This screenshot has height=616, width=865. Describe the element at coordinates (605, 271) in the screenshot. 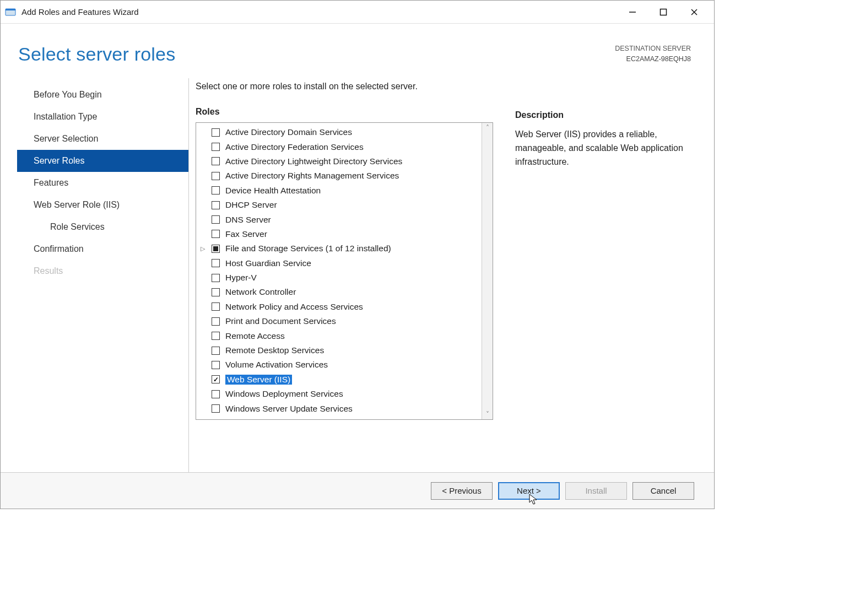

I see `description-column: Description Web Server (IIS) provides a …` at that location.